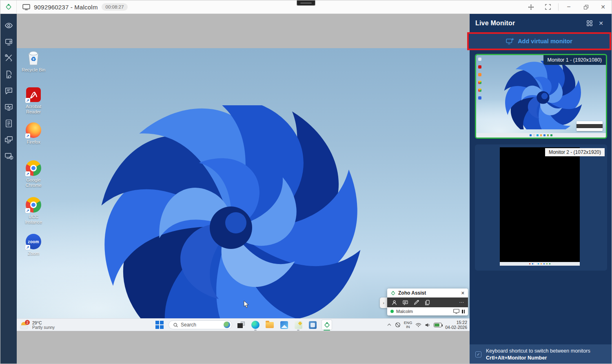  Describe the element at coordinates (175, 325) in the screenshot. I see `search-icon` at that location.